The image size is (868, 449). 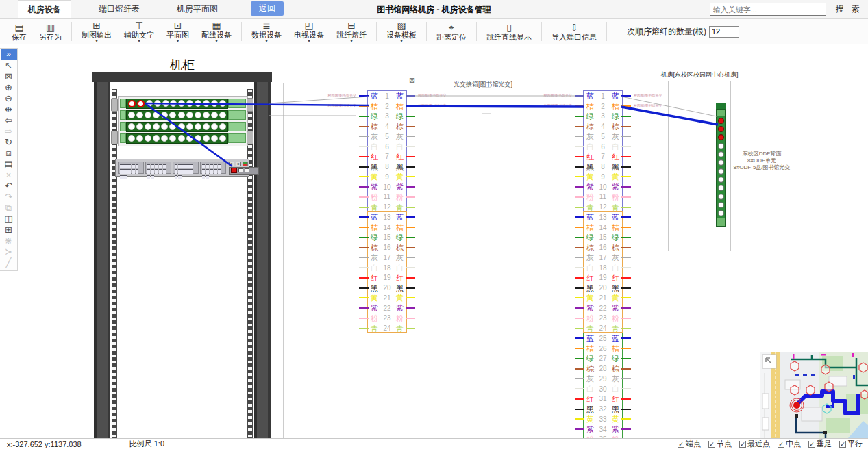 I want to click on toolbar-fiber-splice-button: ⊟跳纤熔纤▾, so click(x=351, y=31).